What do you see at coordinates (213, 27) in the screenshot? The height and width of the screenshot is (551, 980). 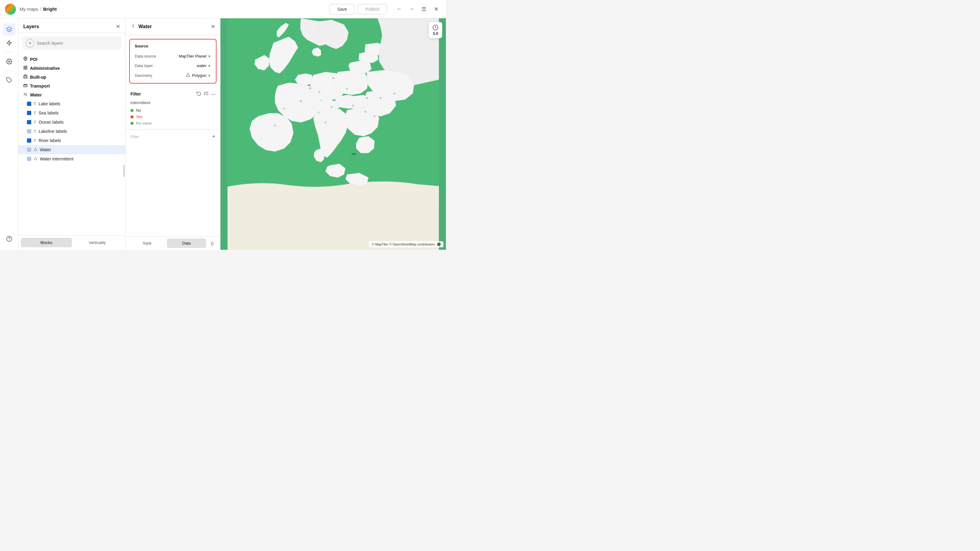 I see `detail-close-icon: ✕` at bounding box center [213, 27].